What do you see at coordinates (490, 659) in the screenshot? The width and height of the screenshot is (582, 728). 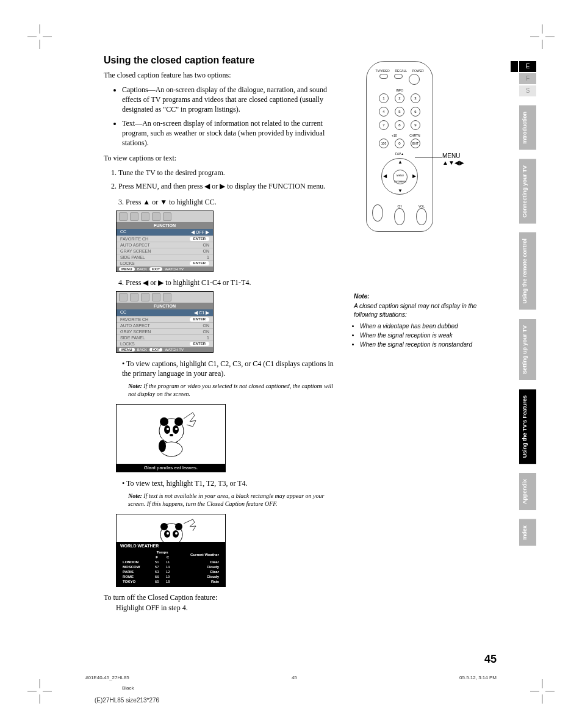 I see `page-number: 45` at bounding box center [490, 659].